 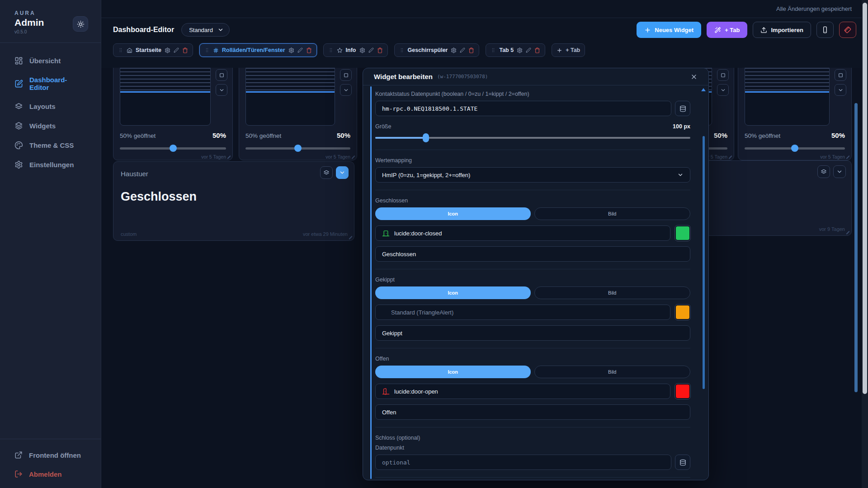 I want to click on sidebar-item-dashboard-editor: Dashboard-Editor, so click(x=51, y=84).